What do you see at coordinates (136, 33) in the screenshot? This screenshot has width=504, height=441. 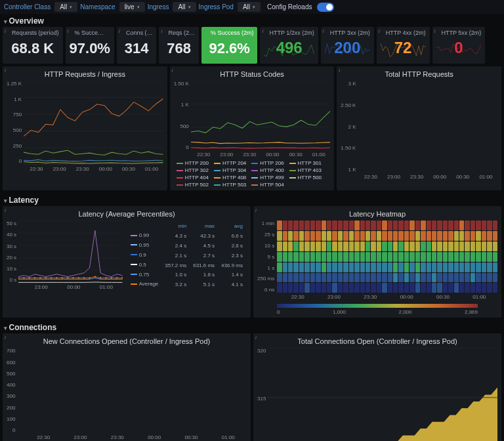 I see `stat-title: Conns (…` at bounding box center [136, 33].